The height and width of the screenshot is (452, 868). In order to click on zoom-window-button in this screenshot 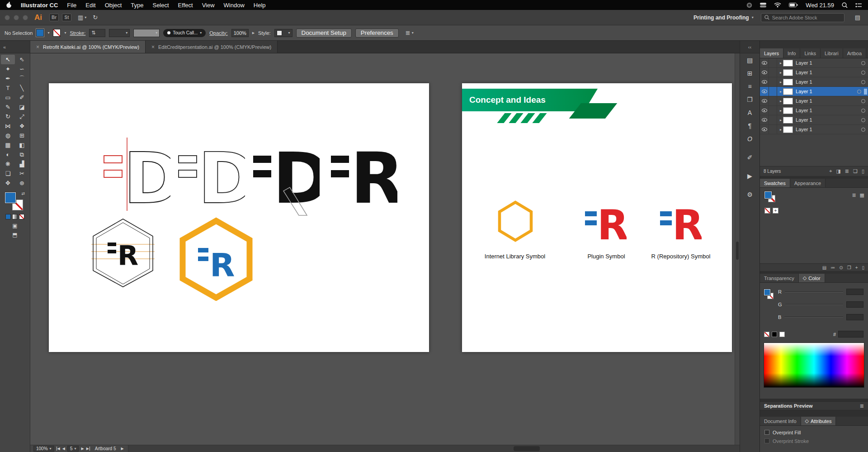, I will do `click(25, 18)`.